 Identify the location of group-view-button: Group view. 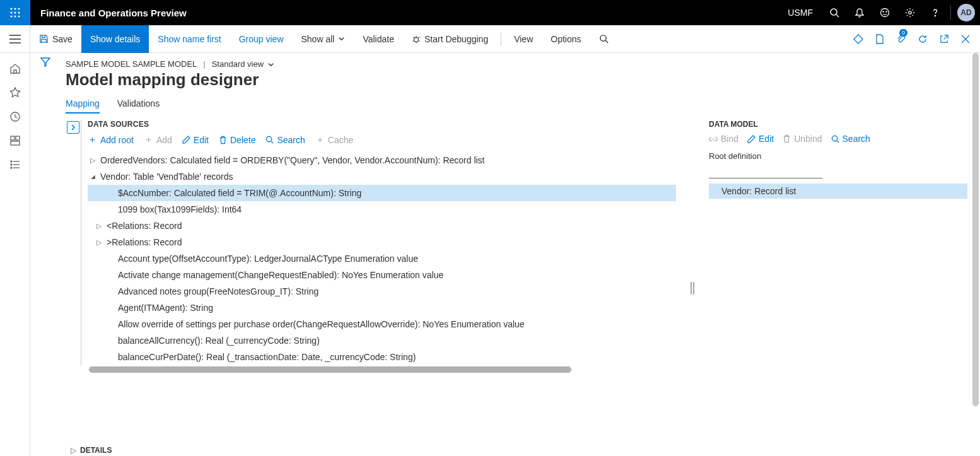
(261, 39).